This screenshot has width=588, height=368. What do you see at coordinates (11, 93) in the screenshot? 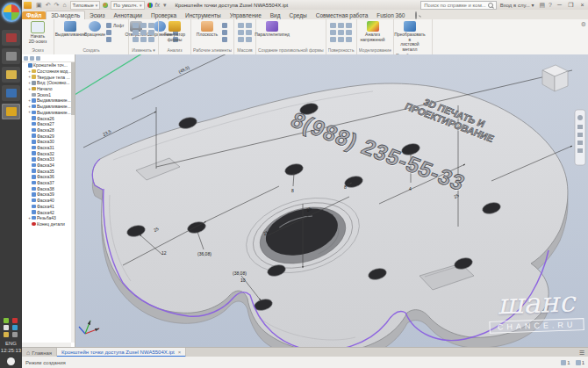
I see `taskbar-app-blue` at bounding box center [11, 93].